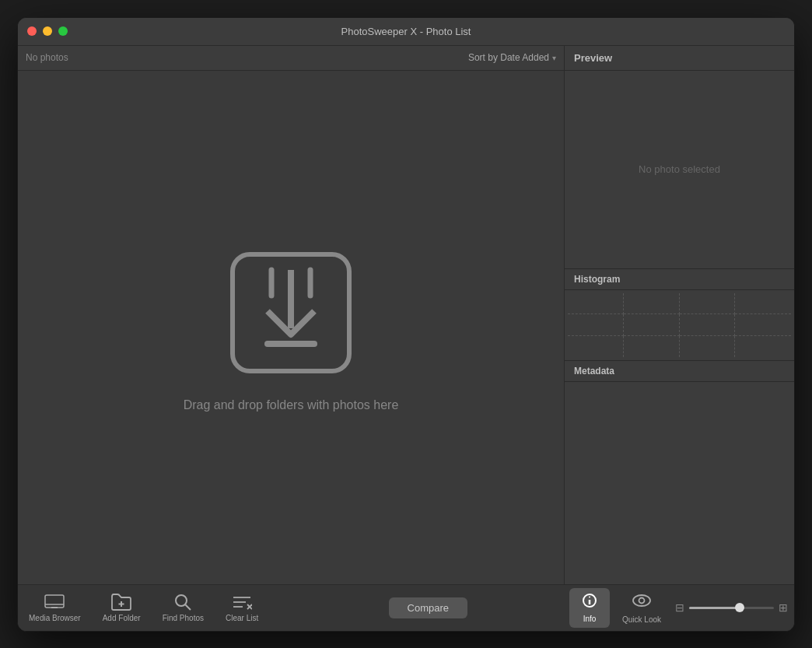 This screenshot has width=812, height=648. I want to click on sort-arrow-icon: ▾, so click(554, 58).